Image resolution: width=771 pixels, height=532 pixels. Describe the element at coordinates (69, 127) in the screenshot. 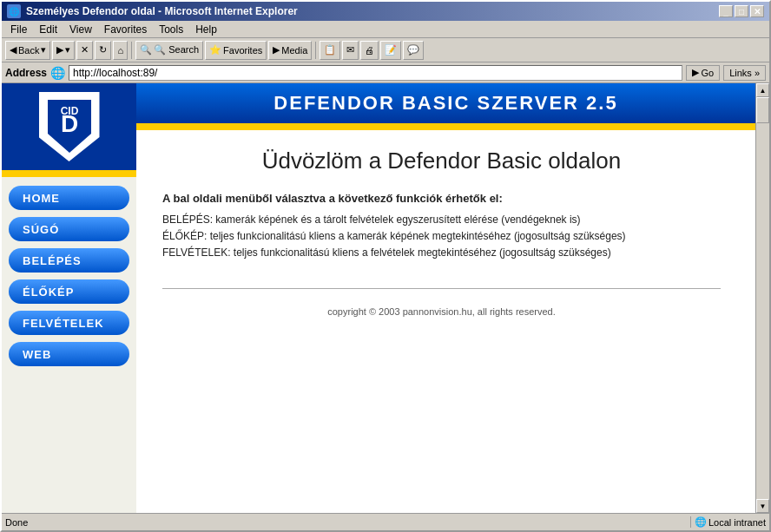

I see `sidebar-logo: D CID` at that location.